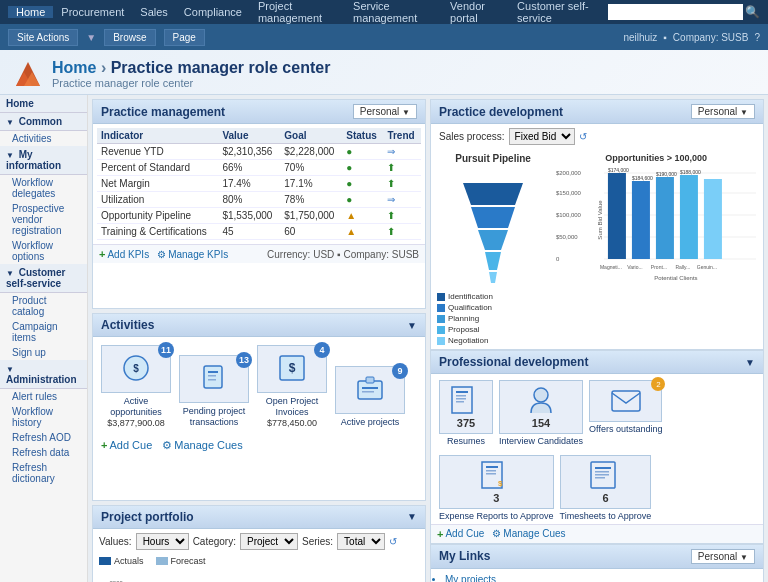 The height and width of the screenshot is (582, 768). What do you see at coordinates (44, 220) in the screenshot?
I see `sidebar-item-prospective-vendor: Prospective vendor registration` at bounding box center [44, 220].